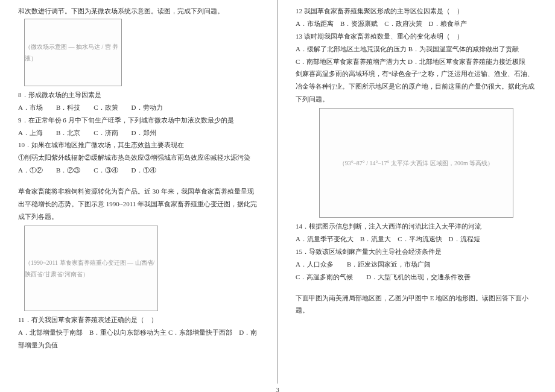  Describe the element at coordinates (139, 133) in the screenshot. I see `q9-options: A．上海 B．北京 C．济南 D．郑州` at that location.